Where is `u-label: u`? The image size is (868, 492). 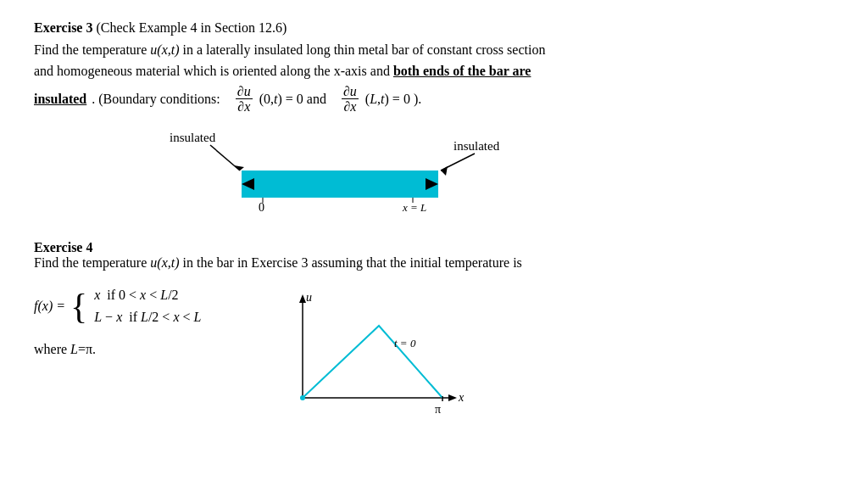
u-label: u is located at coordinates (309, 297).